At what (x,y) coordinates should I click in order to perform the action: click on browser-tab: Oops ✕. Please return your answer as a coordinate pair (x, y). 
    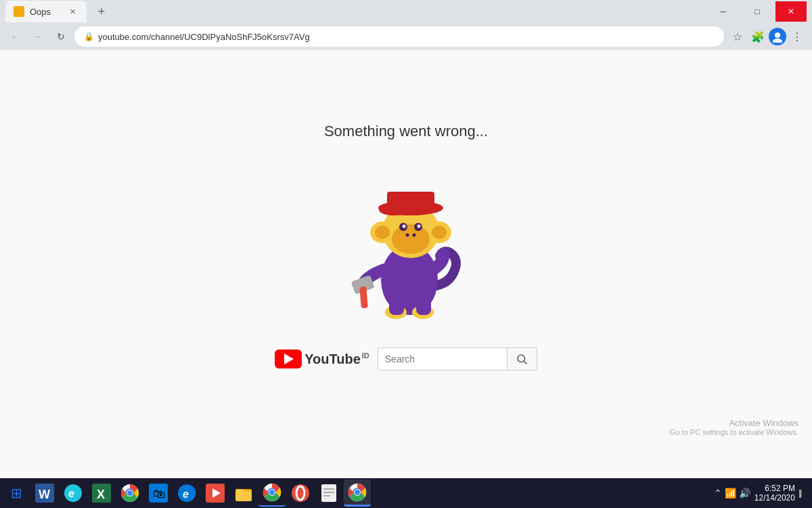
    Looking at the image, I should click on (46, 12).